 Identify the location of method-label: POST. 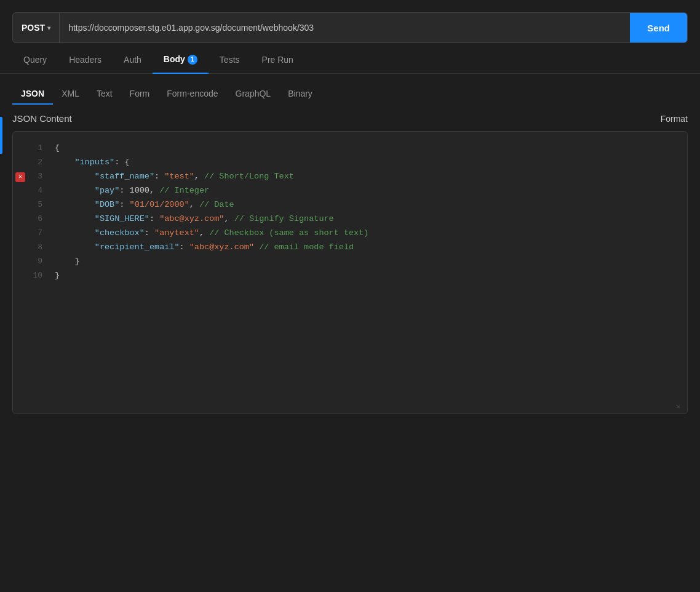
(33, 28).